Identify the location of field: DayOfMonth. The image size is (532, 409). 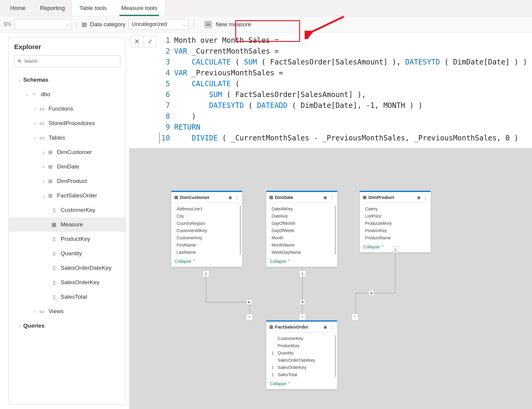
(304, 223).